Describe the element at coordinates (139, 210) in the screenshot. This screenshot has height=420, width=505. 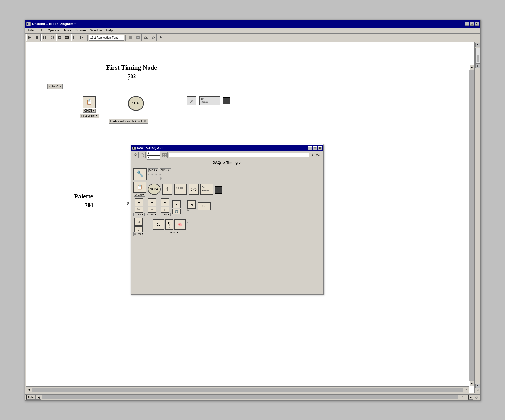
I see `r3-icon1b: ϑσ°` at that location.